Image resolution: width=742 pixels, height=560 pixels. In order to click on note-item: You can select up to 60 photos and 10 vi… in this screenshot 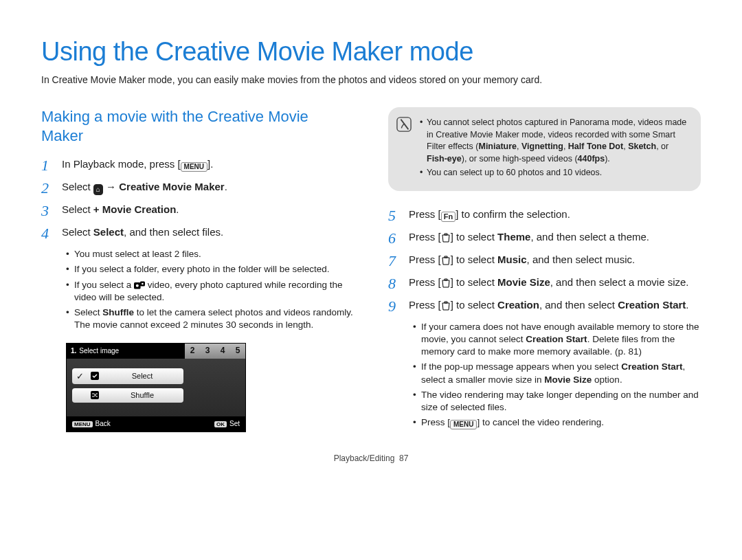, I will do `click(555, 173)`.